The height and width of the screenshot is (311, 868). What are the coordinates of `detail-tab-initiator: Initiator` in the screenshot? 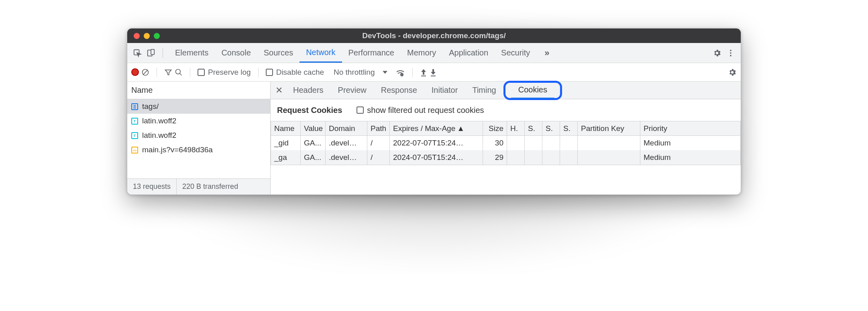 It's located at (445, 90).